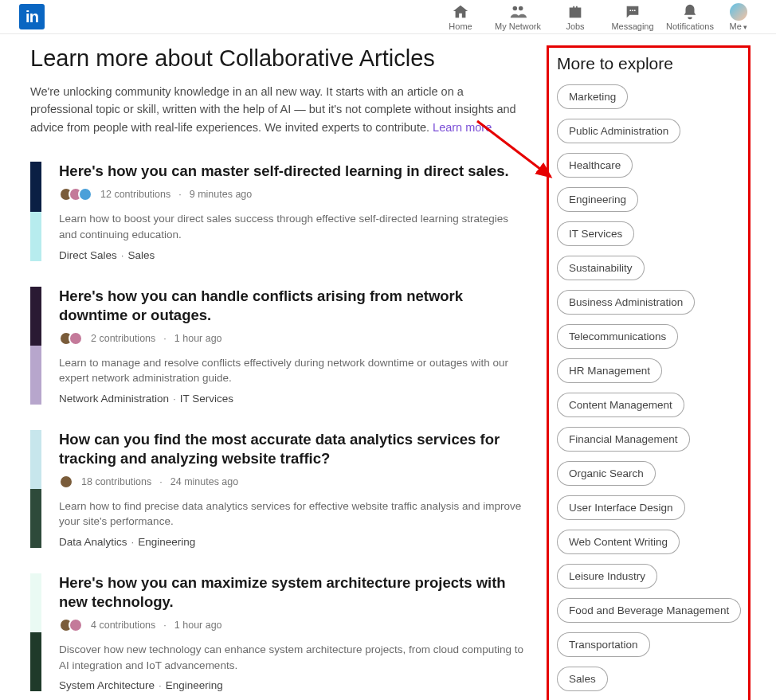 Image resolution: width=776 pixels, height=700 pixels. Describe the element at coordinates (292, 371) in the screenshot. I see `article-description: Learn to manage and resolve conflicts ef…` at that location.